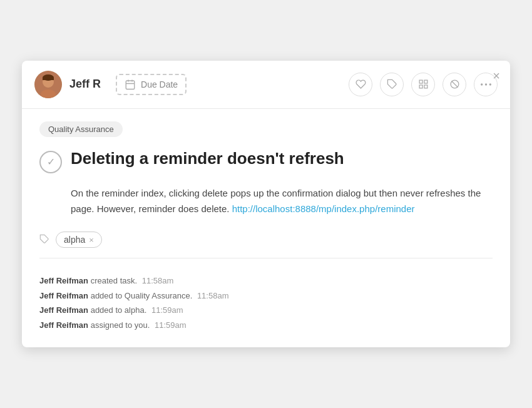  What do you see at coordinates (282, 201) in the screenshot?
I see `task-description: On the reminder index, clicking delete p…` at bounding box center [282, 201].